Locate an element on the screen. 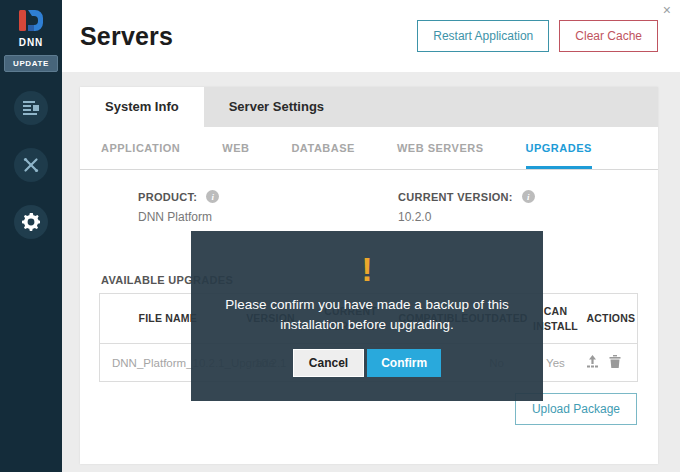  tab-system-info: System Info is located at coordinates (142, 107).